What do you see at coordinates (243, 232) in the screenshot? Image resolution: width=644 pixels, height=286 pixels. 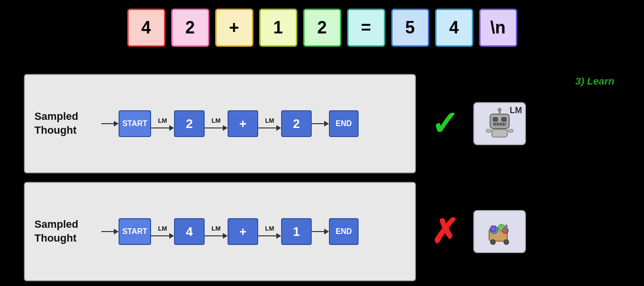 I see `node-plus-2: +` at bounding box center [243, 232].